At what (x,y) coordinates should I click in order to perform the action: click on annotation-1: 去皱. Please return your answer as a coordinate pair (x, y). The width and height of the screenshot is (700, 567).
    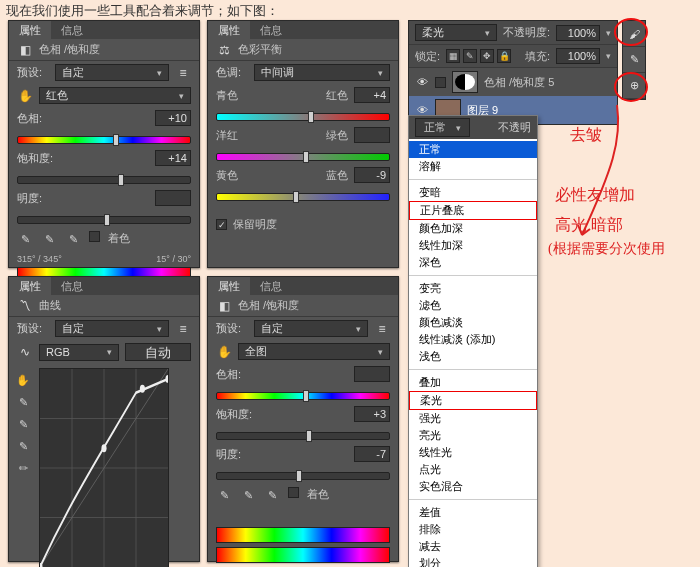
    Looking at the image, I should click on (586, 136).